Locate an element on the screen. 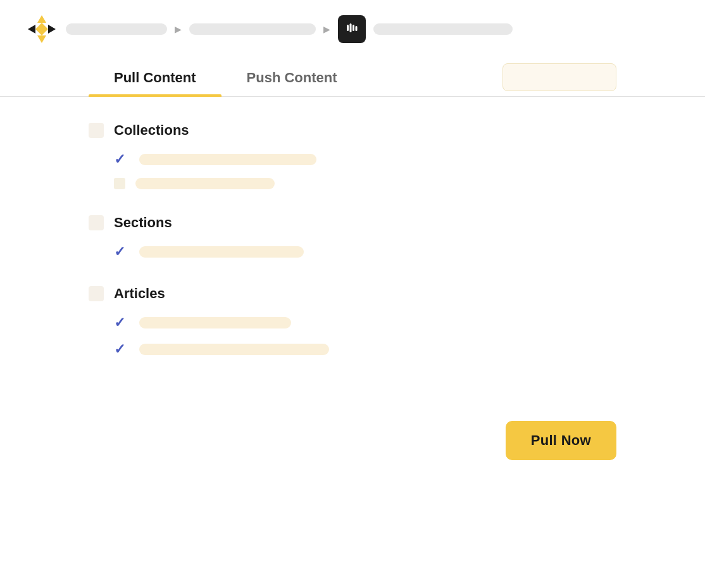 The height and width of the screenshot is (588, 705). articles-section: Articles ✓ ✓ is located at coordinates (352, 322).